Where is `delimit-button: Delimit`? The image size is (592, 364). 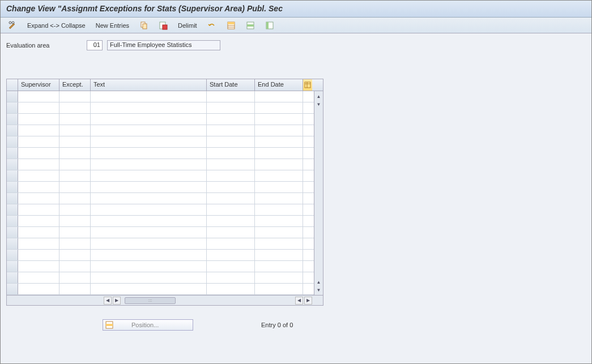 delimit-button: Delimit is located at coordinates (188, 25).